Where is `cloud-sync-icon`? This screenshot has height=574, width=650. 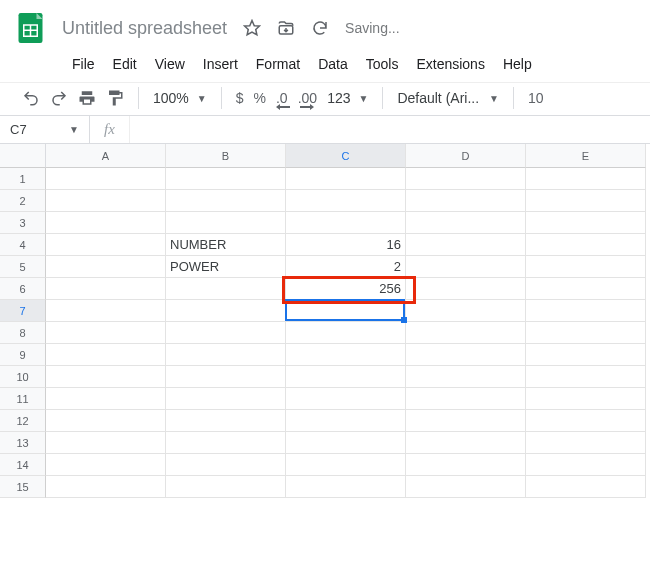 cloud-sync-icon is located at coordinates (320, 28).